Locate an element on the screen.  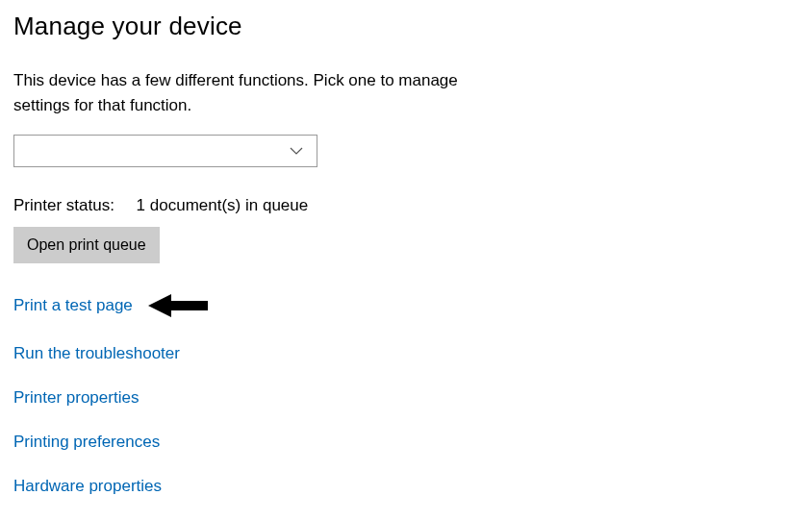
printer-status: Printer status: 1 document(s) in queue is located at coordinates (406, 206).